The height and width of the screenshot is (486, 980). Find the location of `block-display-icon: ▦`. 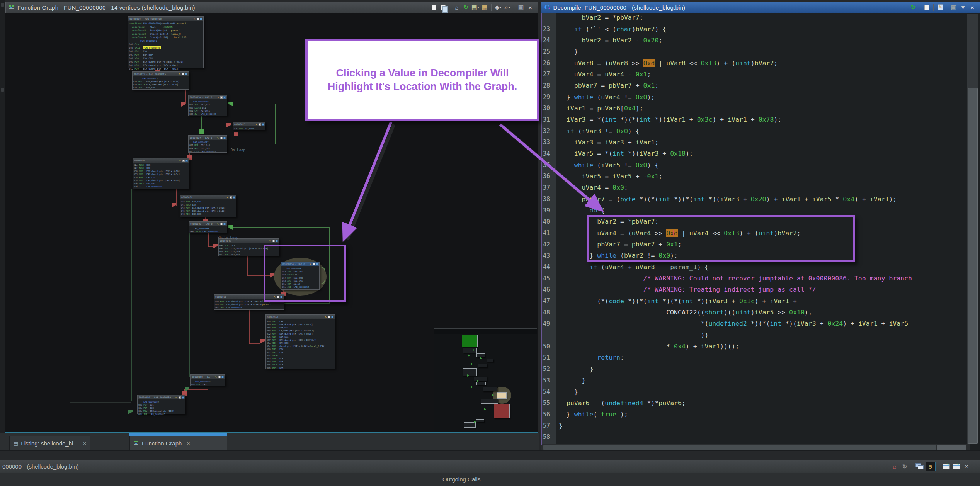

block-display-icon: ▦ is located at coordinates (485, 7).